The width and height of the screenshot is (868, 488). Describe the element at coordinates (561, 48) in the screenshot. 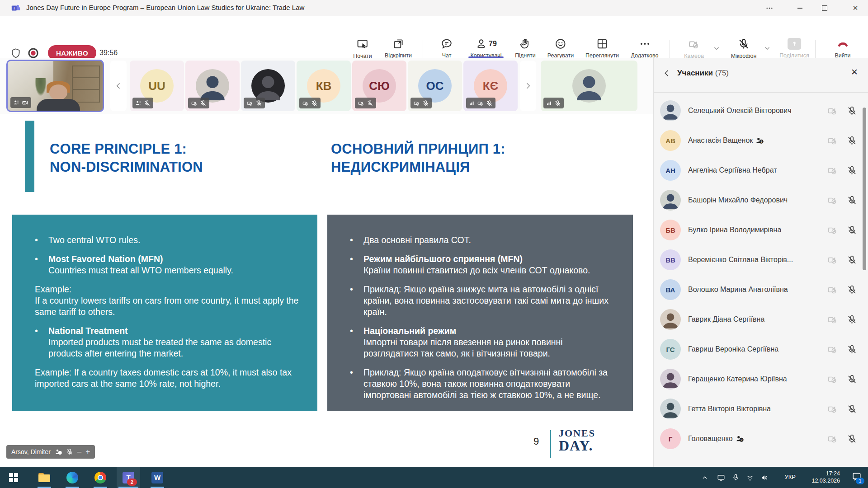

I see `react-button: Реагувати` at that location.